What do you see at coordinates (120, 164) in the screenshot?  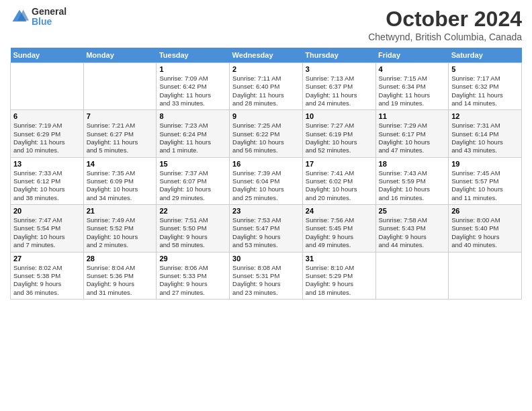 I see `day-number: 14` at bounding box center [120, 164].